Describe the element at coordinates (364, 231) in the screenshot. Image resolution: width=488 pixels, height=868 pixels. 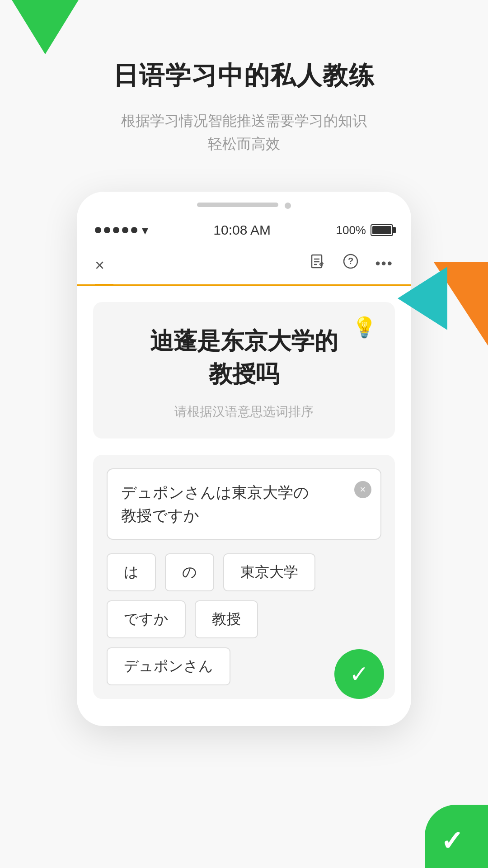
I see `status-right: 100%` at that location.